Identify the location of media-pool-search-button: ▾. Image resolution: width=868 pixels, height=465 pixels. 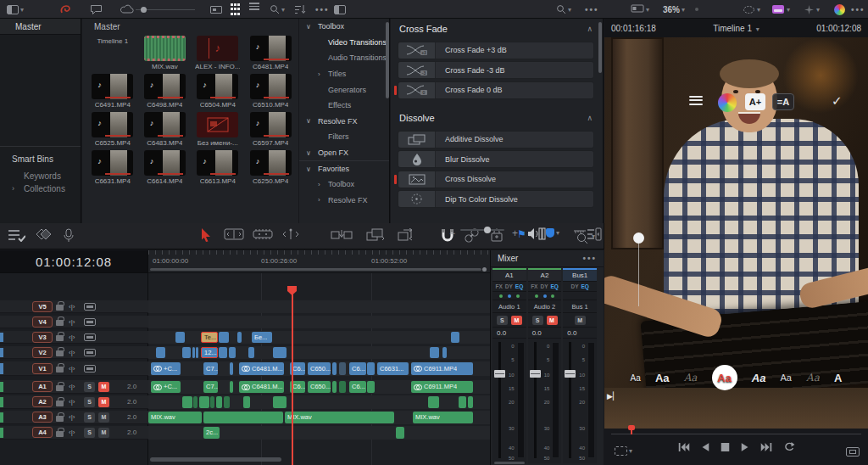
(277, 9).